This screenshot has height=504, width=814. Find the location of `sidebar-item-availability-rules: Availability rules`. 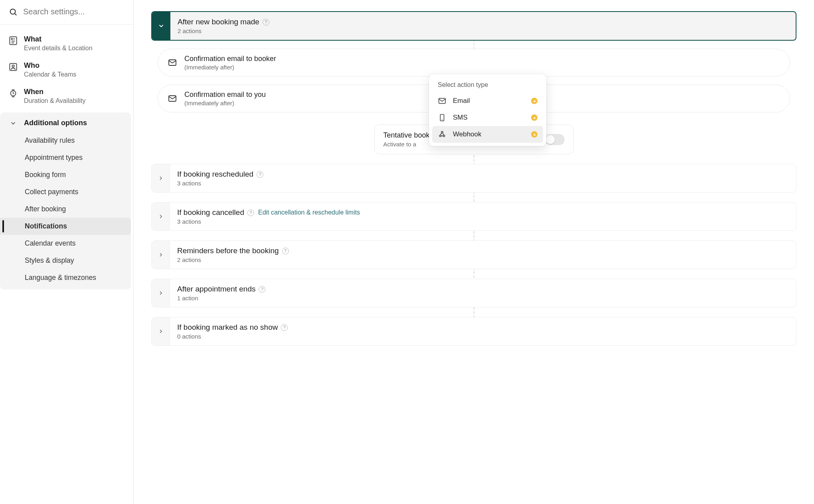

sidebar-item-availability-rules: Availability rules is located at coordinates (65, 140).